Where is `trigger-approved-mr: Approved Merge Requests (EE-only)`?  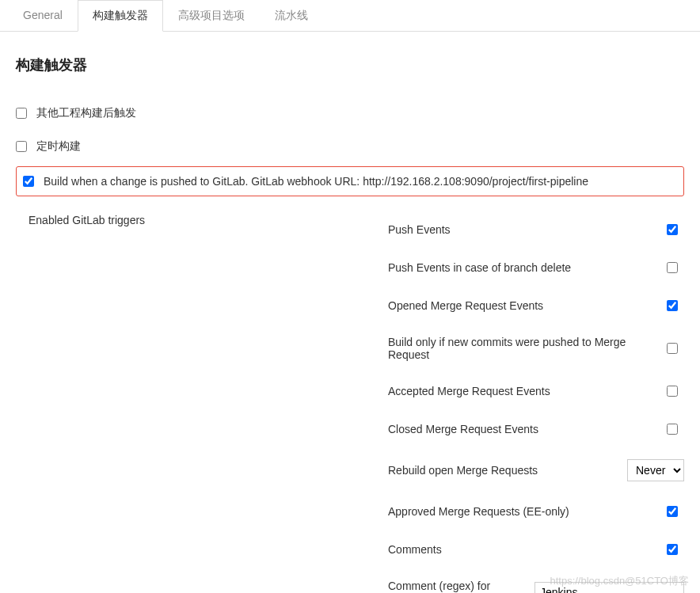 trigger-approved-mr: Approved Merge Requests (EE-only) is located at coordinates (536, 511).